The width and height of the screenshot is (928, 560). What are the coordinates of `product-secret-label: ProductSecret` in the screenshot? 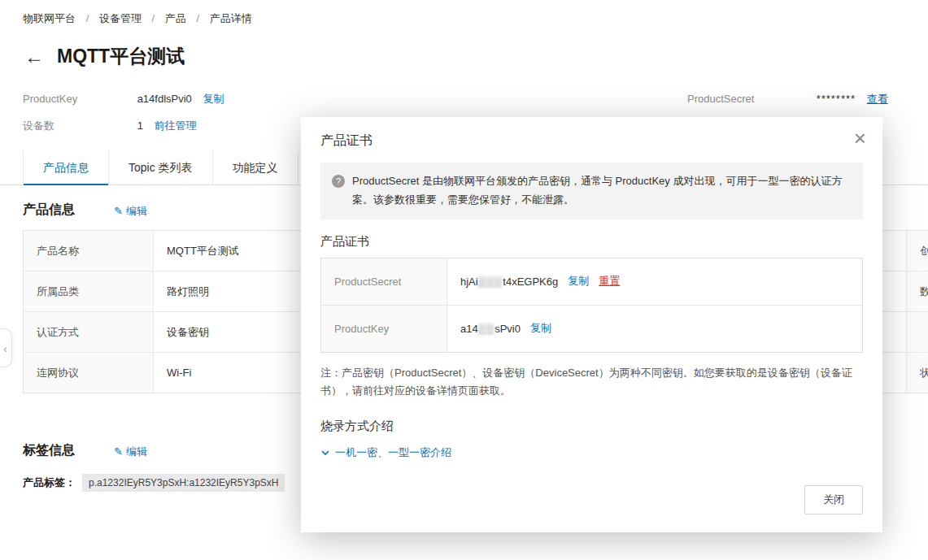 It's located at (750, 99).